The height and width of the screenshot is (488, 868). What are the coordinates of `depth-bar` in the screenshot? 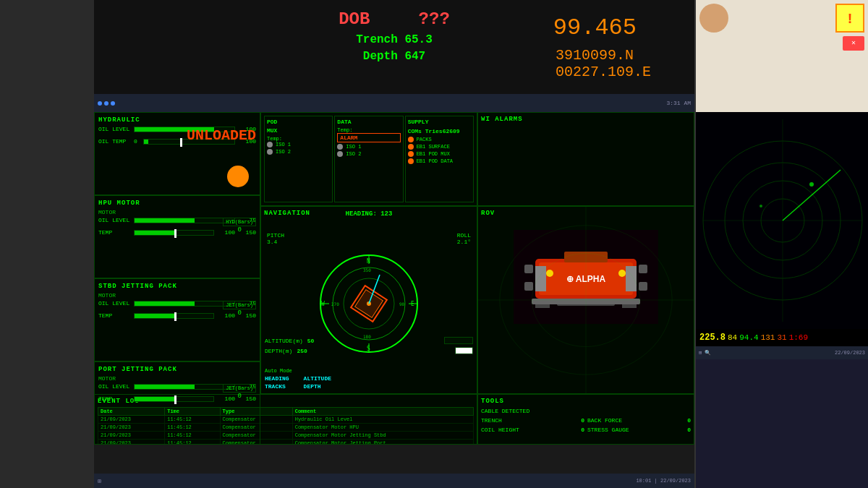 It's located at (464, 351).